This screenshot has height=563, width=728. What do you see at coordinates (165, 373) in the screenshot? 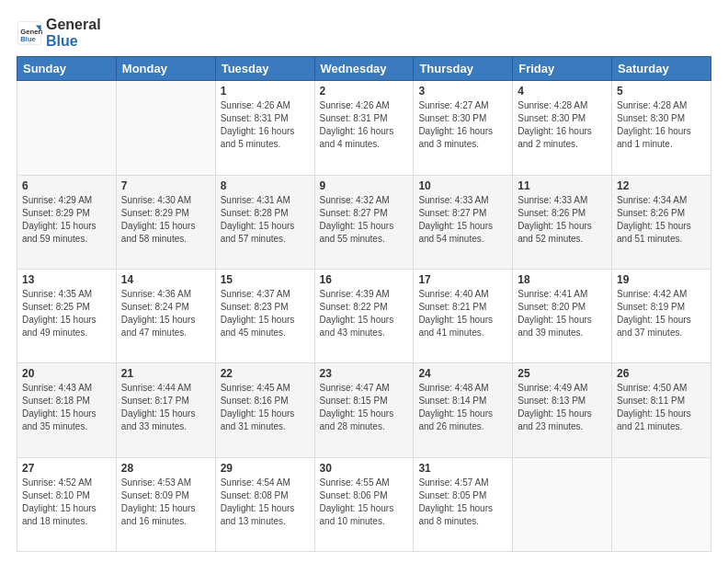
I see `day-number: 21` at bounding box center [165, 373].